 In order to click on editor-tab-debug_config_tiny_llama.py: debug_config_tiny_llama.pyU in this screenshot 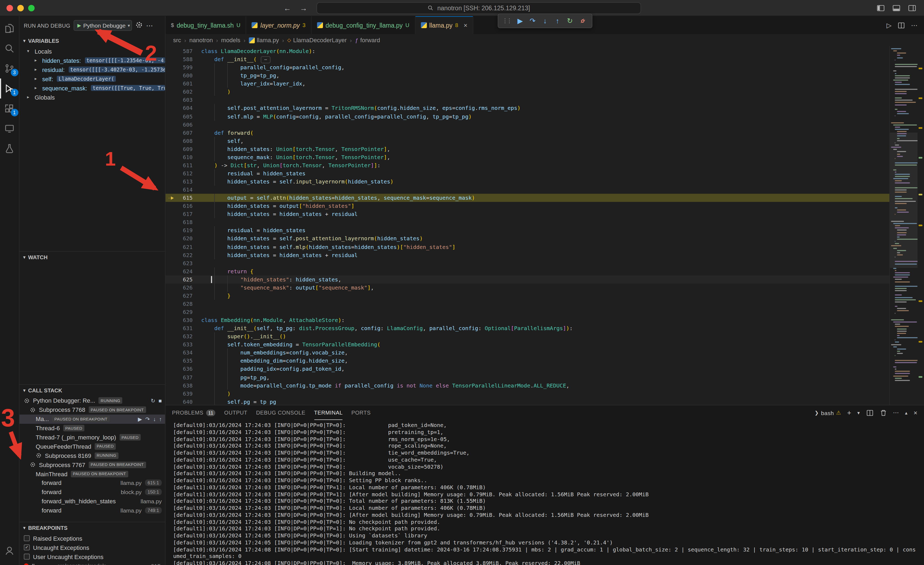, I will do `click(363, 25)`.